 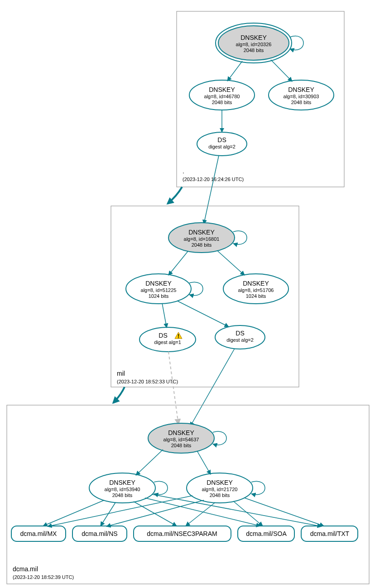 What do you see at coordinates (202, 238) in the screenshot?
I see `node-mil-ksk: DNSKEY alg=8, id=16801 2048 bits` at bounding box center [202, 238].